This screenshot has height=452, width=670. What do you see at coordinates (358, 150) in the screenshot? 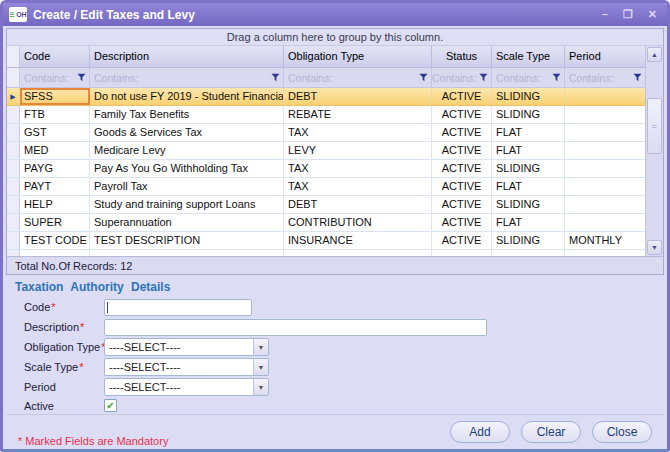
I see `cell-obligation-type: LEVY` at bounding box center [358, 150].